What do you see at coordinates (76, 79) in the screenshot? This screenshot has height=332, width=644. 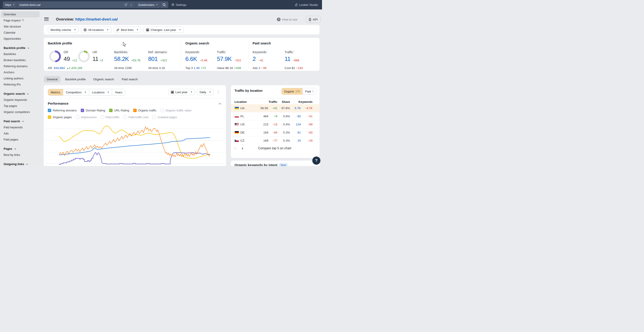 I see `tab-backlink-profile: Backlink profile` at bounding box center [76, 79].